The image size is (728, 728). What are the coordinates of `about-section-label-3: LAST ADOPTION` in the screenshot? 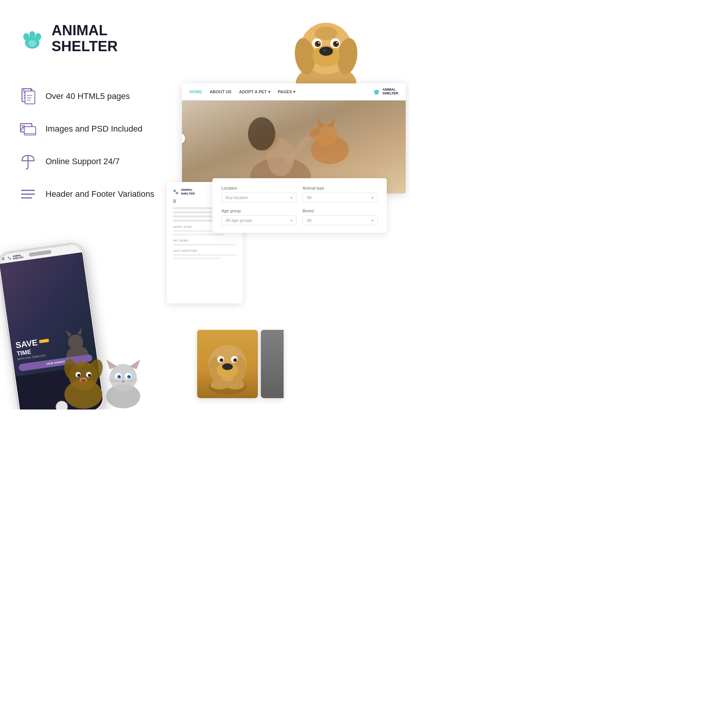 It's located at (205, 251).